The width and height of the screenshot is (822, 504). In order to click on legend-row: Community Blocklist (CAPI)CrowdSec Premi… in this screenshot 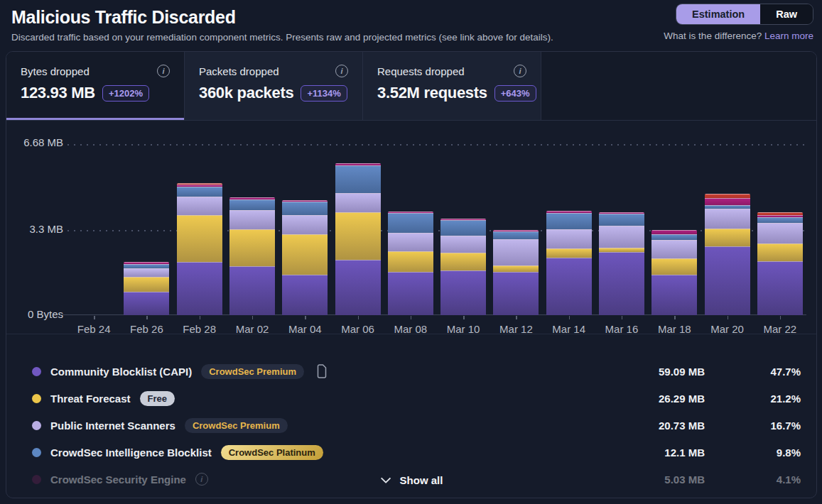, I will do `click(411, 371)`.